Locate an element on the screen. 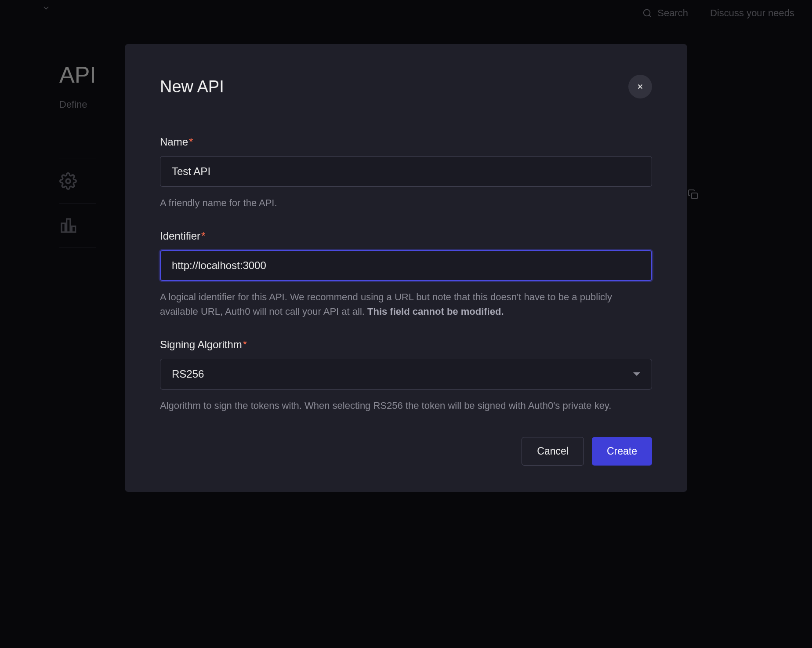 This screenshot has width=812, height=648. cancel-button: Cancel is located at coordinates (553, 451).